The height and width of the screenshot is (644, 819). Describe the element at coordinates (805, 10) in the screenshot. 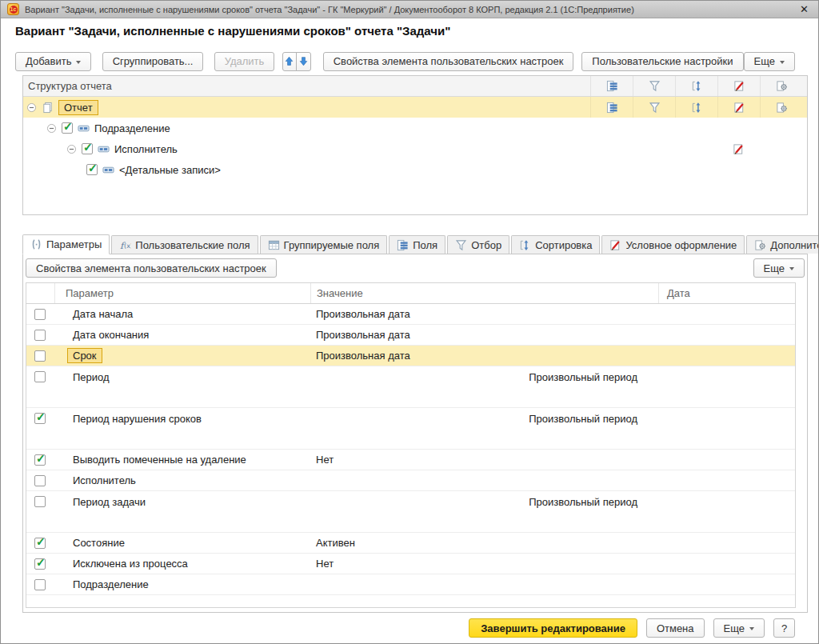

I see `close-icon: ✕` at that location.